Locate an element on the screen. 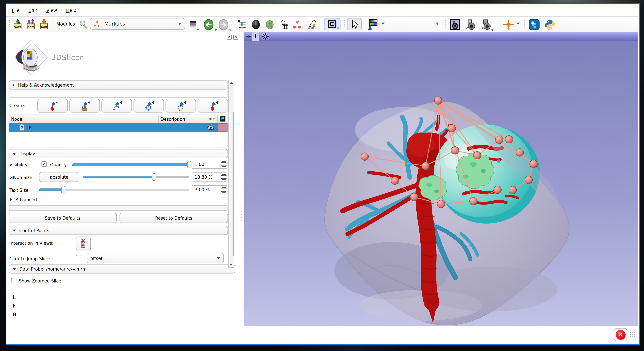 The width and height of the screenshot is (644, 351). jump-slices-checkbox is located at coordinates (78, 258).